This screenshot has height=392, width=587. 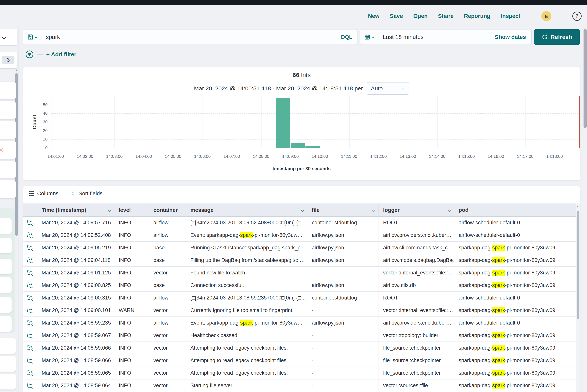 What do you see at coordinates (246, 298) in the screenshot?
I see `cell-msg: [□[34m2024-03-20T13:08:59.235+0000□[0m] …` at bounding box center [246, 298].